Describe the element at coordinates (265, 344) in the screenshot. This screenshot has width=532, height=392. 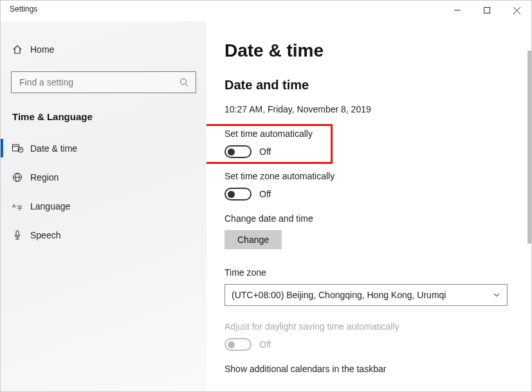
I see `dst-state: Off` at that location.